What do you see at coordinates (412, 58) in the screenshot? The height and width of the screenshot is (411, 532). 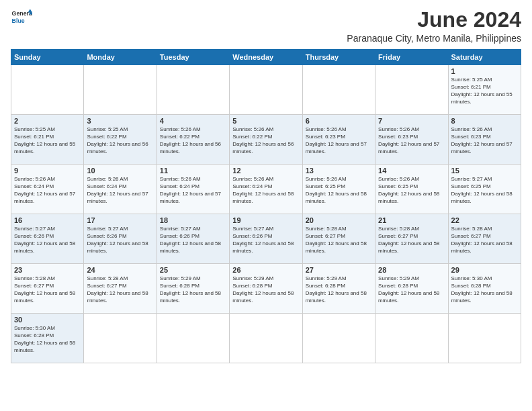 I see `header-day-friday: Friday` at bounding box center [412, 58].